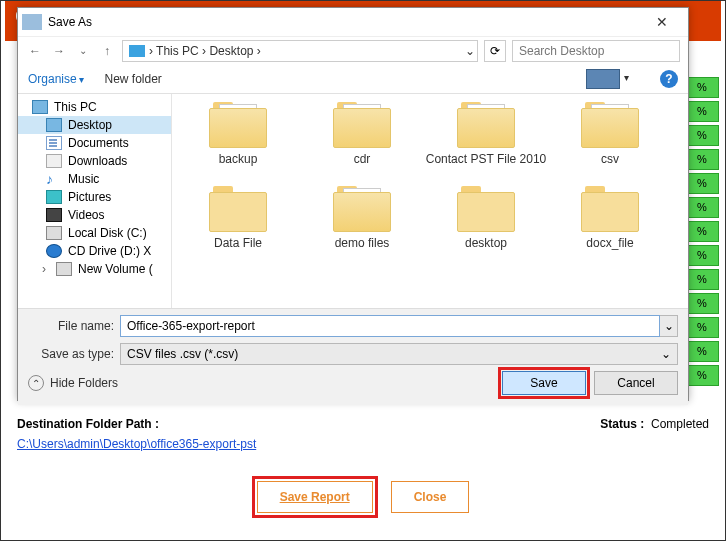 Image resolution: width=726 pixels, height=541 pixels. Describe the element at coordinates (315, 497) in the screenshot. I see `save-report-button: Save Report` at that location.